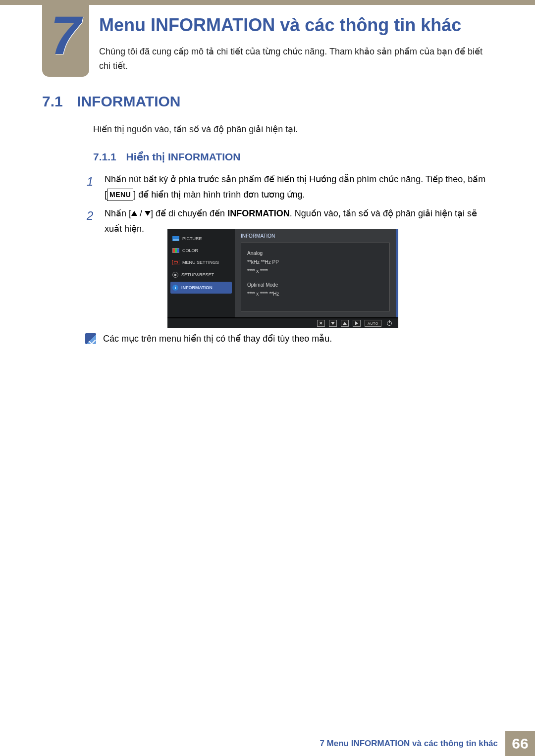 The image size is (535, 756). What do you see at coordinates (91, 339) in the screenshot?
I see `note-icon` at bounding box center [91, 339].